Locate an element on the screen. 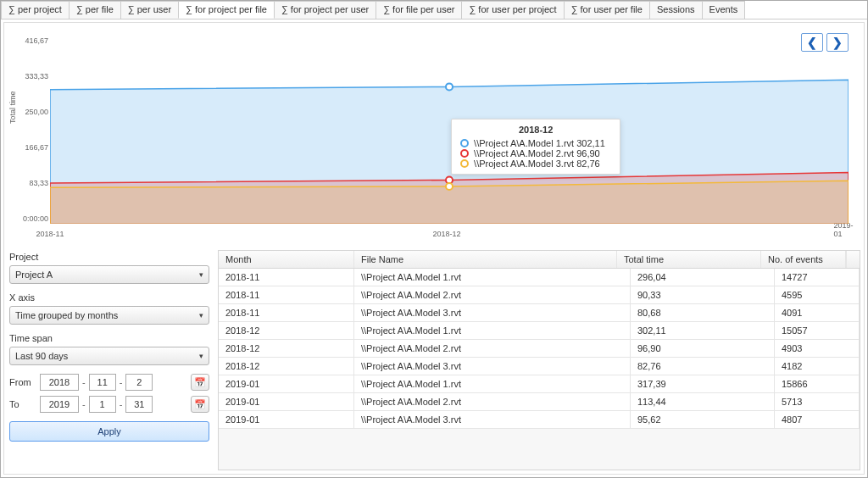 The width and height of the screenshot is (868, 478). to-calendar-button: 📅 is located at coordinates (200, 404).